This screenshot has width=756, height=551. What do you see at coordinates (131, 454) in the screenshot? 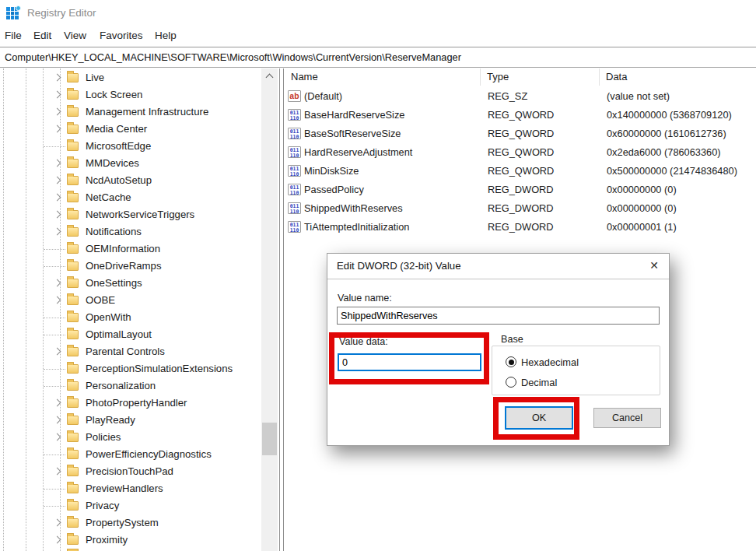
I see `tree-item: PowerEfficiencyDiagnostics` at bounding box center [131, 454].